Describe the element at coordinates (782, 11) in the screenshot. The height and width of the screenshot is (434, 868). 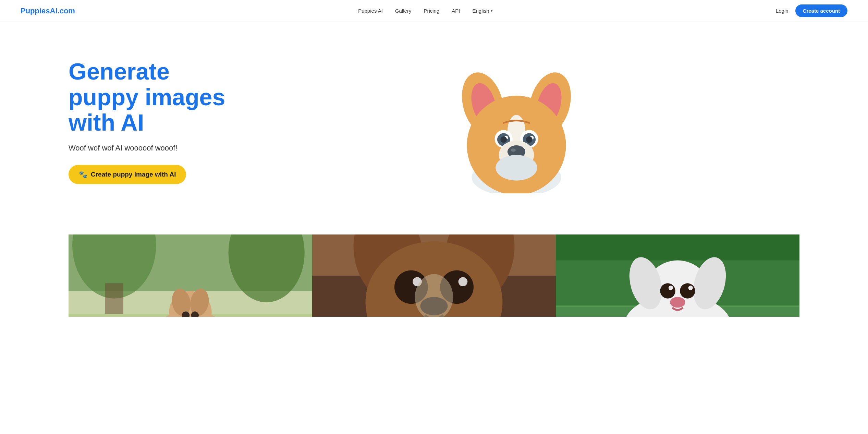
I see `login-link: Login` at that location.